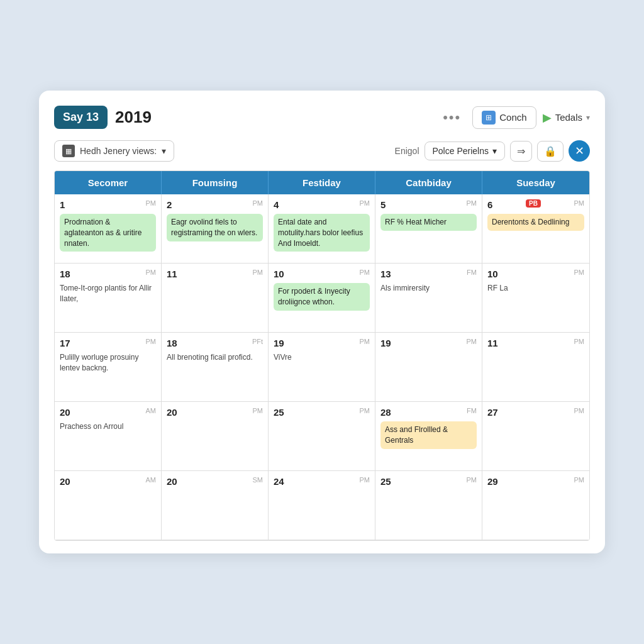 The width and height of the screenshot is (644, 644). Describe the element at coordinates (514, 118) in the screenshot. I see `header-actions: ••• ⊞ Conch ▶ Tedals ▾` at that location.